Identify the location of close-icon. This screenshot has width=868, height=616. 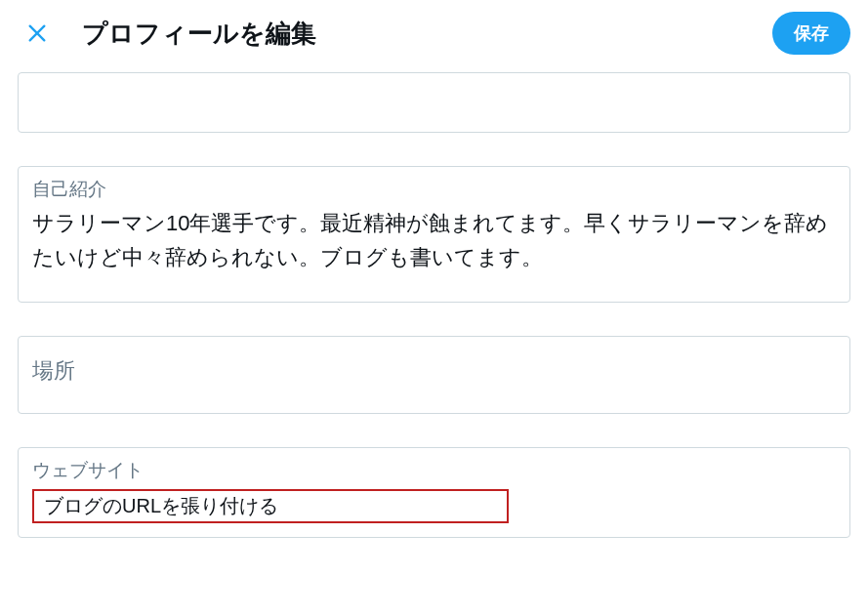
(37, 33).